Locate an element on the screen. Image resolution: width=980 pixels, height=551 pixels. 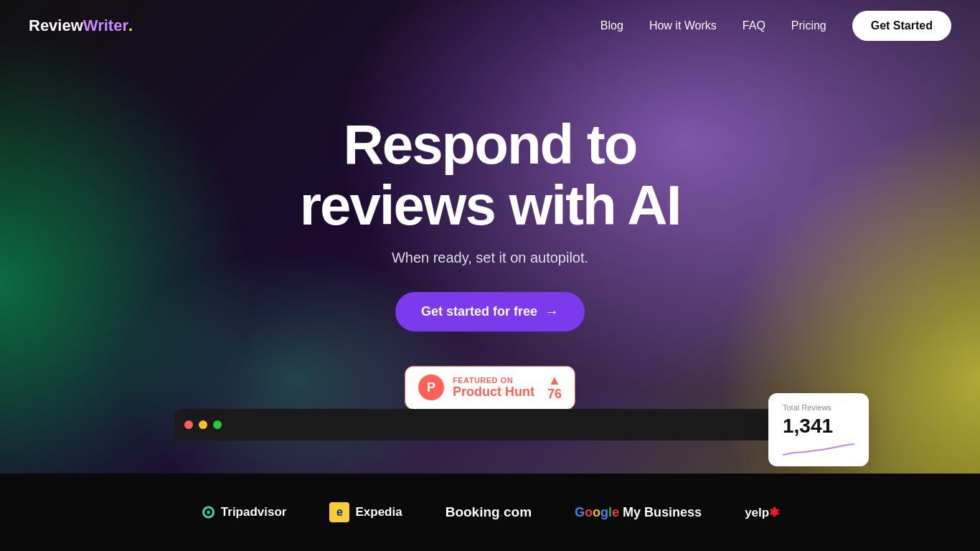
browser-dot-green is located at coordinates (217, 425).